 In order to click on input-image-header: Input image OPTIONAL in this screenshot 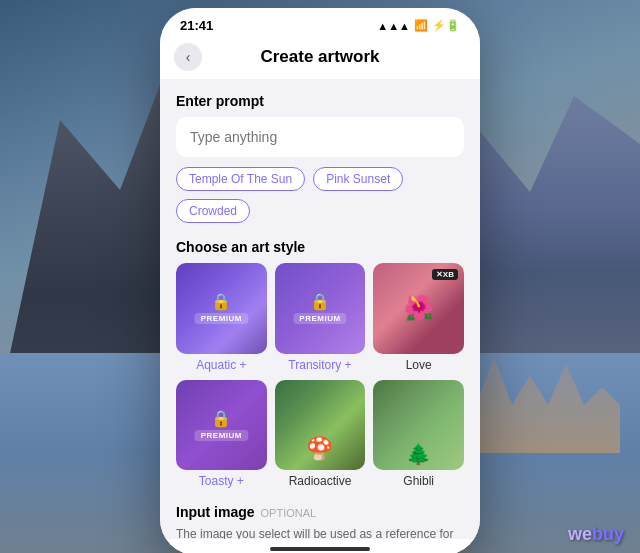, I will do `click(320, 512)`.